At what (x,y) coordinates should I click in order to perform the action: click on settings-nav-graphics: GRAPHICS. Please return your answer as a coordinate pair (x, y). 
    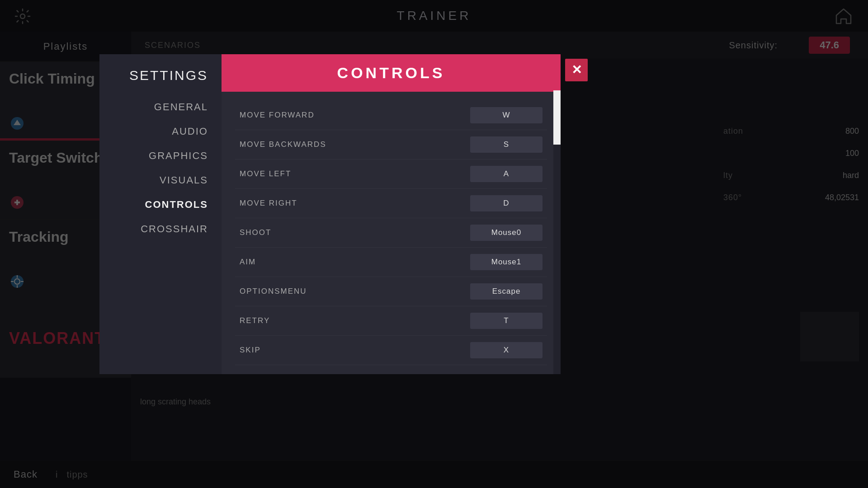
    Looking at the image, I should click on (178, 156).